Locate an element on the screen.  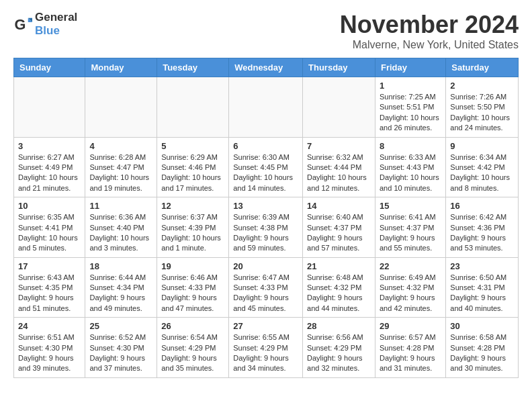
calendar-cell: 24Sunrise: 6:51 AM Sunset: 4:30 PM Dayli… is located at coordinates (50, 348).